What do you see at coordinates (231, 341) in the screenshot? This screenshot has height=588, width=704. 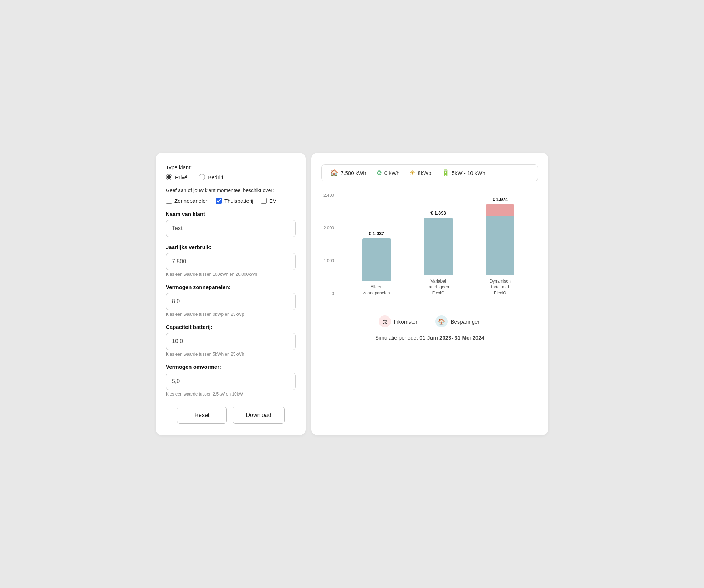 I see `capaciteit-input` at bounding box center [231, 341].